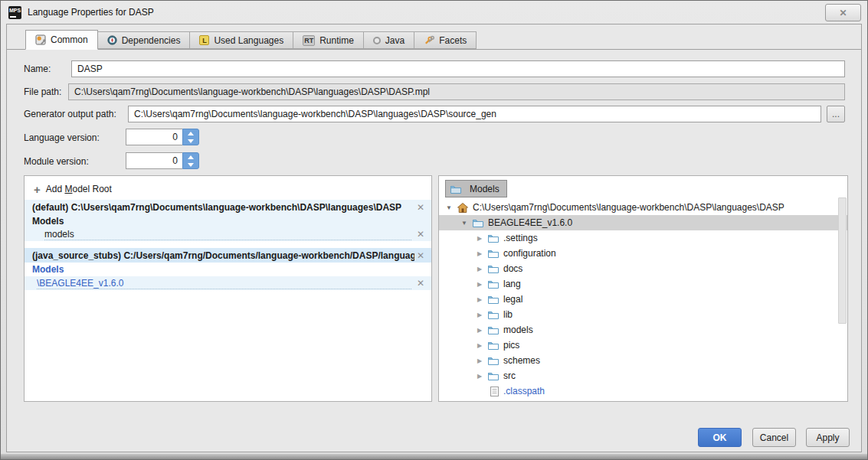 Image resolution: width=868 pixels, height=460 pixels. Describe the element at coordinates (644, 330) in the screenshot. I see `tree-node-folder: ▶ models` at that location.